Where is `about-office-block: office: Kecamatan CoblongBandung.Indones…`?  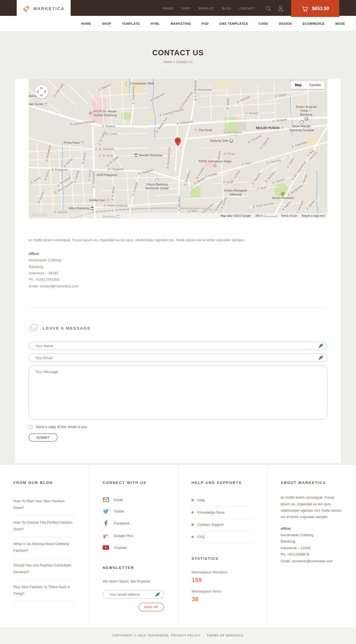 about-office-block: office: Kecamatan CoblongBandung.Indones… is located at coordinates (312, 545).